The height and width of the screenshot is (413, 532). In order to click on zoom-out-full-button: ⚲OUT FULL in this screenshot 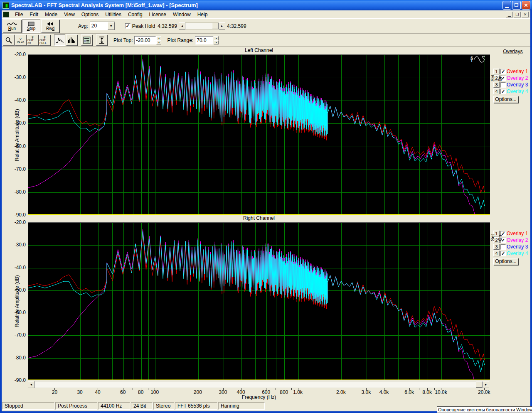, I will do `click(45, 40)`.